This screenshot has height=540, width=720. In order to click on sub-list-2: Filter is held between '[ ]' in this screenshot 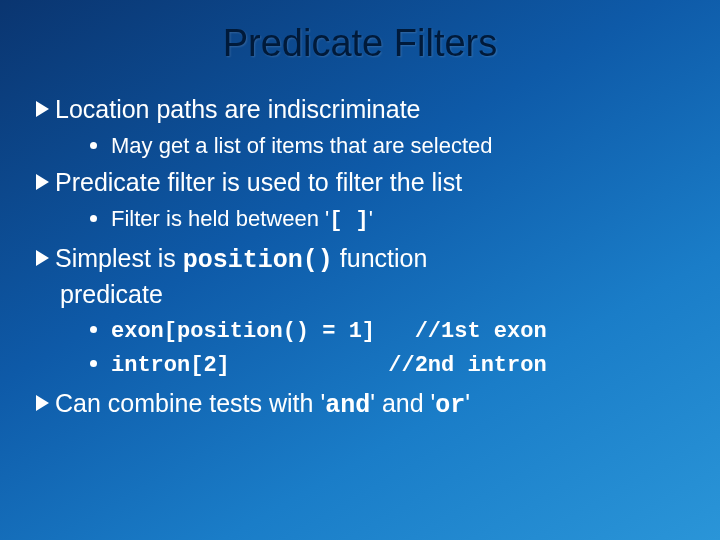, I will do `click(387, 220)`.